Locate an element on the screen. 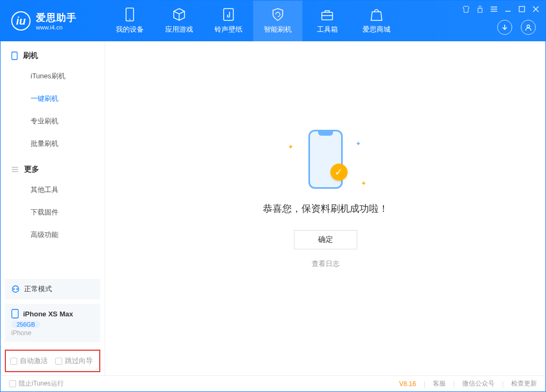 This screenshot has width=546, height=392. checkbox-auto-activate: 自动激活 is located at coordinates (29, 361).